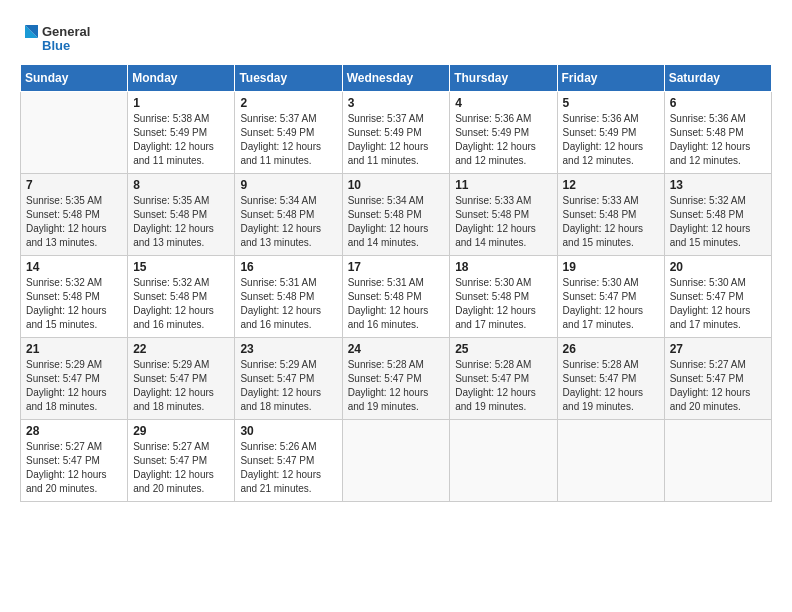 This screenshot has width=792, height=612. I want to click on calendar-day-cell: 23Sunrise: 5:29 AMSunset: 5:47 PMDayligh…, so click(288, 379).